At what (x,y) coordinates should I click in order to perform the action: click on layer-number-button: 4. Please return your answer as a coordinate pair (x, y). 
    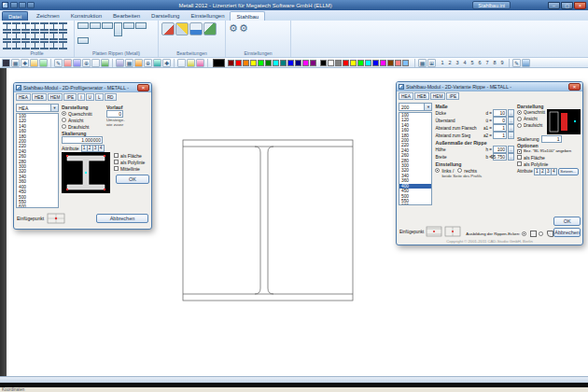
    Looking at the image, I should click on (465, 63).